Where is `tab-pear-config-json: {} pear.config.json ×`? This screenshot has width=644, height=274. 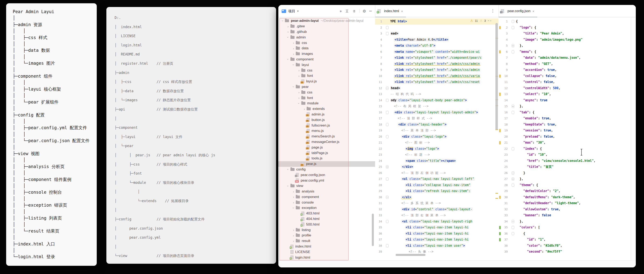 tab-pear-config-json: {} pear.config.json × is located at coordinates (518, 11).